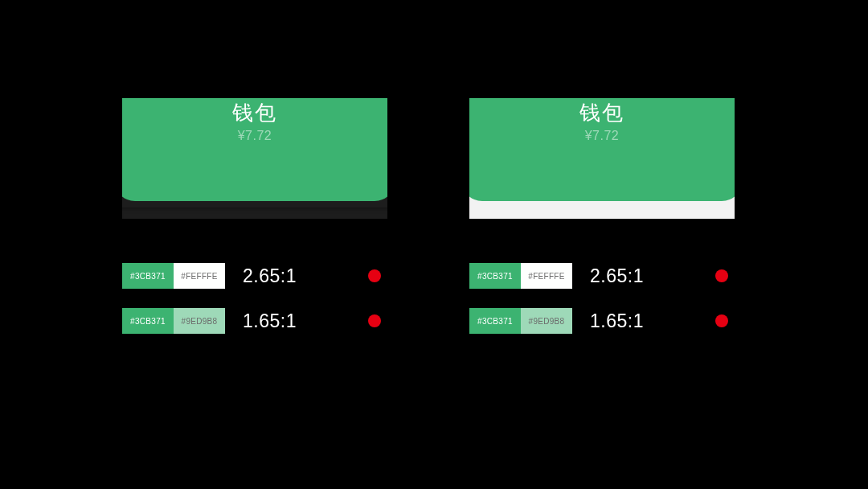  I want to click on phone-preview-dark: 钱包 ¥7.72, so click(255, 158).